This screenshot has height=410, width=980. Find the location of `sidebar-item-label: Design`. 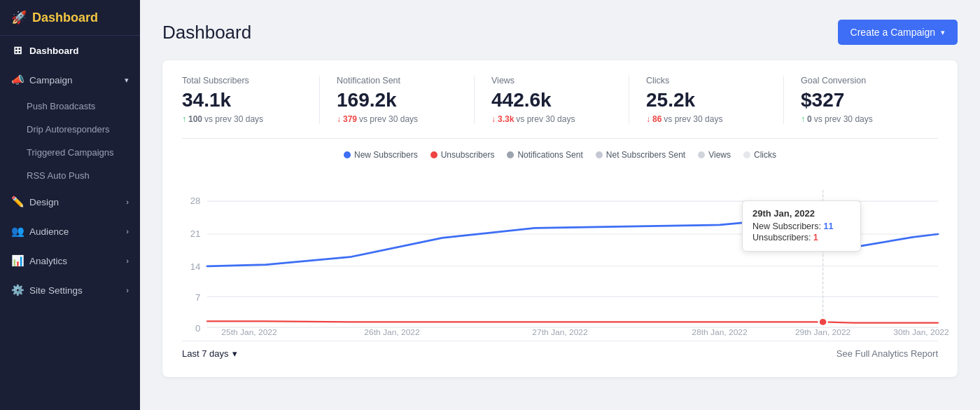

sidebar-item-label: Design is located at coordinates (44, 202).